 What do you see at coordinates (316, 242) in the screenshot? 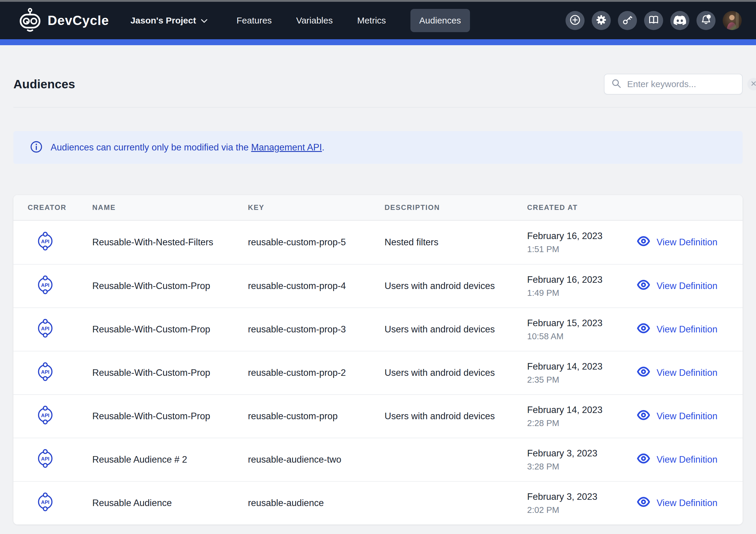
I see `key-cell: reusable-custom-prop-5` at bounding box center [316, 242].